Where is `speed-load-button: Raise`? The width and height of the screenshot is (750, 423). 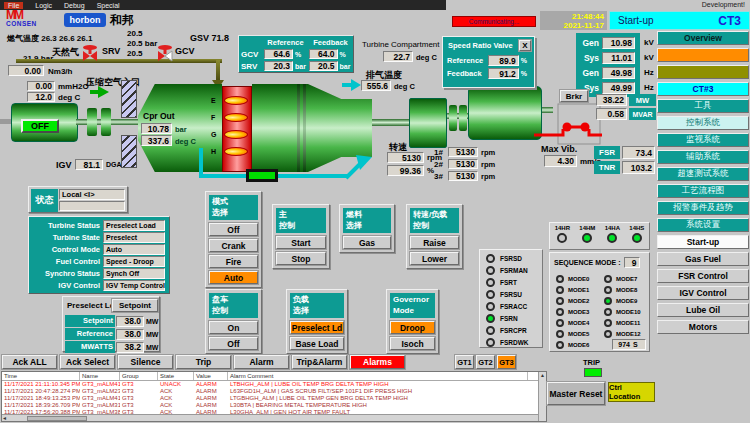
speed-load-button: Raise is located at coordinates (434, 242).